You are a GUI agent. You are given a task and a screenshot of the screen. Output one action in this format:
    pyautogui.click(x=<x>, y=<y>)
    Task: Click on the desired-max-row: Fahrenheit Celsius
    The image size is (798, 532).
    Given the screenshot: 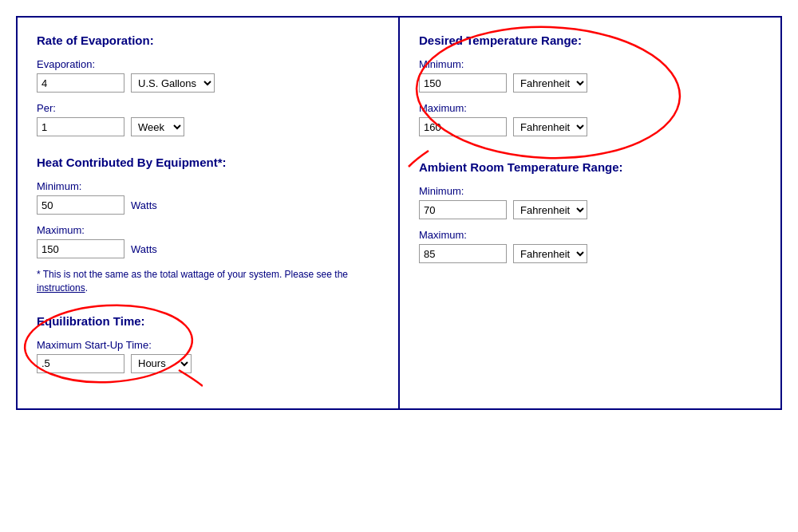 What is the action you would take?
    pyautogui.click(x=591, y=127)
    